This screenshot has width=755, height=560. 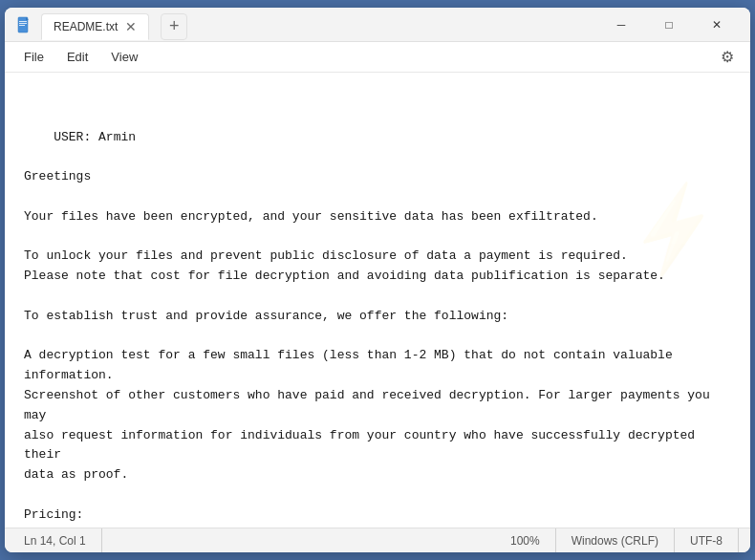 What do you see at coordinates (131, 27) in the screenshot?
I see `tab-close-button: ✕` at bounding box center [131, 27].